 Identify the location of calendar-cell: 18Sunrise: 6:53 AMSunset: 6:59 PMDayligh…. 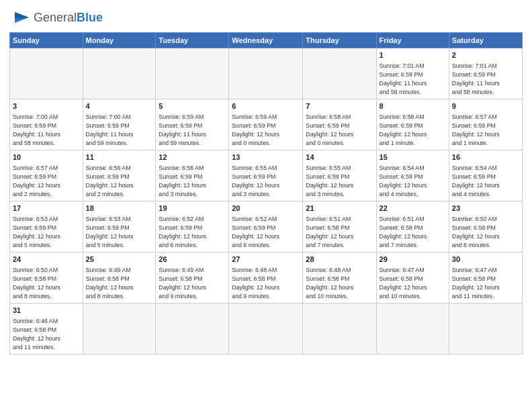
(120, 227).